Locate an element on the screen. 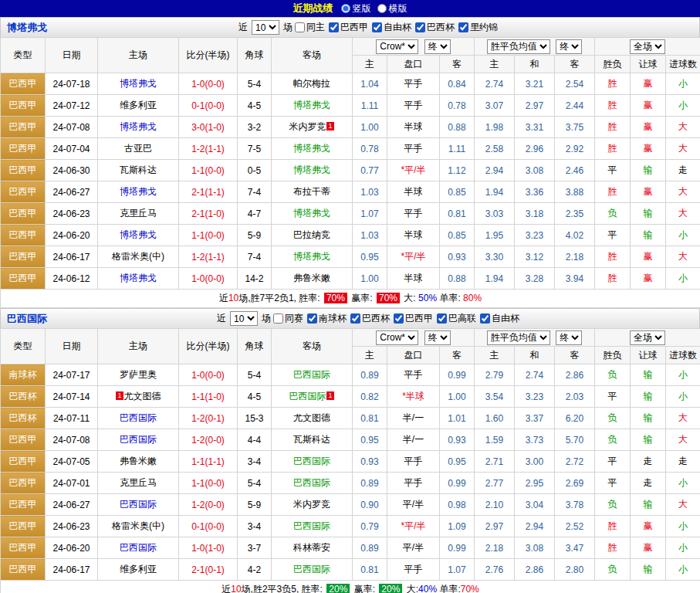  filter-checkbox: 同主 is located at coordinates (310, 28).